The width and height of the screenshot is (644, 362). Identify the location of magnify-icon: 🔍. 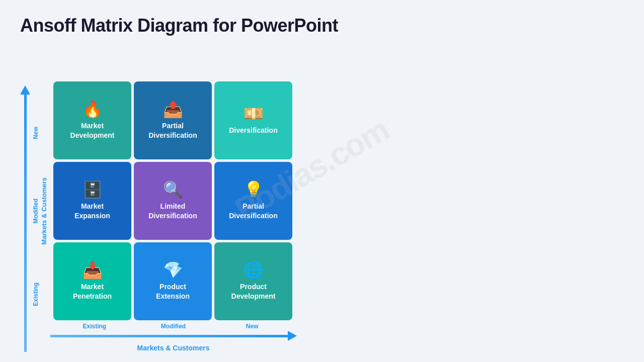
(173, 190).